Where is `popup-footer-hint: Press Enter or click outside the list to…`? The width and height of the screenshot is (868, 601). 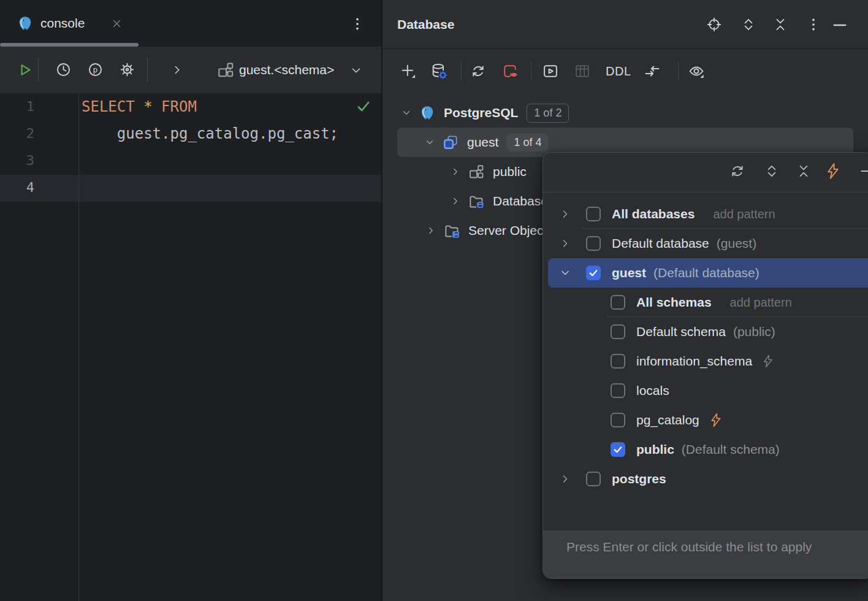
popup-footer-hint: Press Enter or click outside the list to… is located at coordinates (706, 554).